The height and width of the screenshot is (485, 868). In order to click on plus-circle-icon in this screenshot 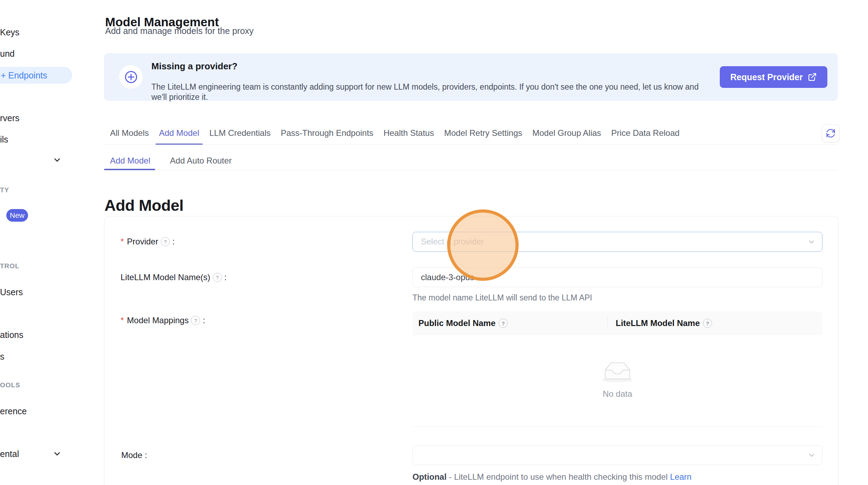, I will do `click(131, 77)`.